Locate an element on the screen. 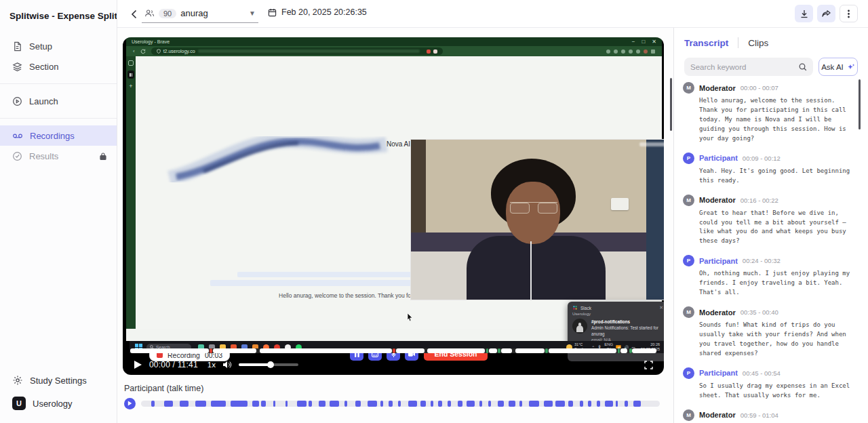  sidebar-item-label: Section is located at coordinates (43, 66).